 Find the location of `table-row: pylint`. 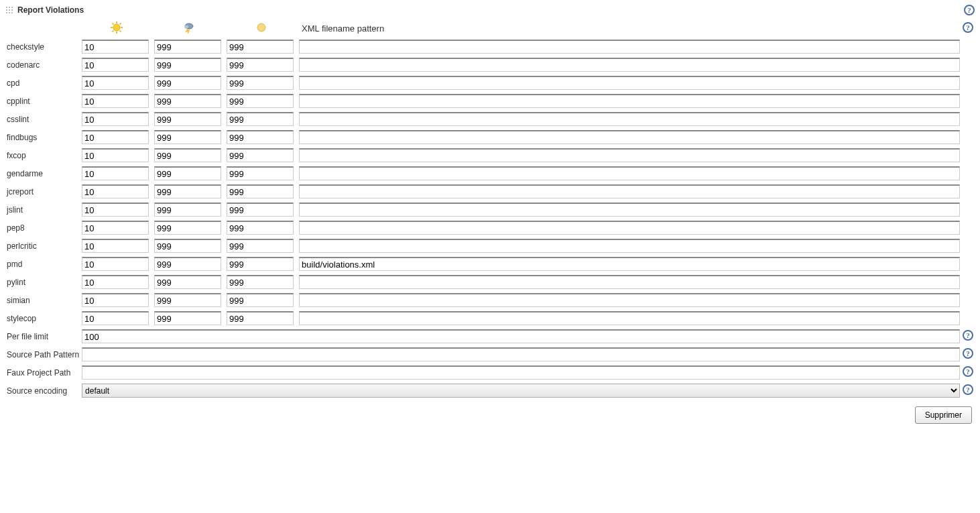

table-row: pylint is located at coordinates (490, 282).